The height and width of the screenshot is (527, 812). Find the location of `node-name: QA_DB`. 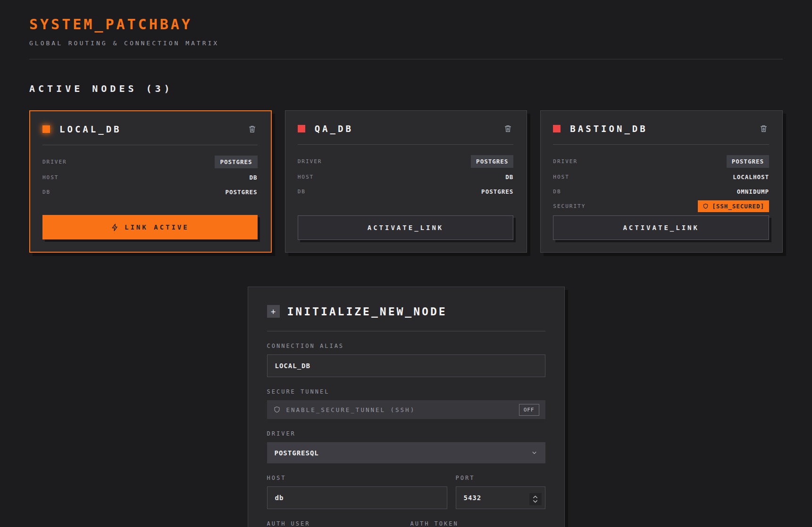

node-name: QA_DB is located at coordinates (409, 129).